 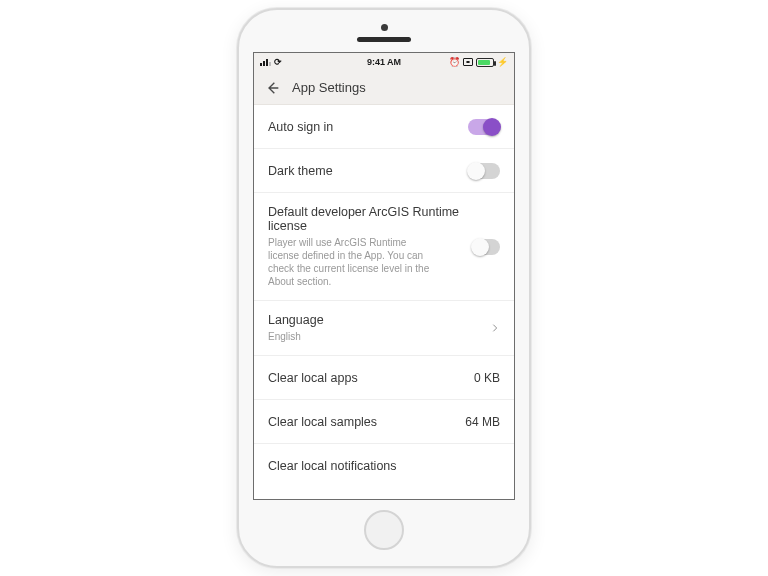 I want to click on language-label: Language, so click(x=296, y=320).